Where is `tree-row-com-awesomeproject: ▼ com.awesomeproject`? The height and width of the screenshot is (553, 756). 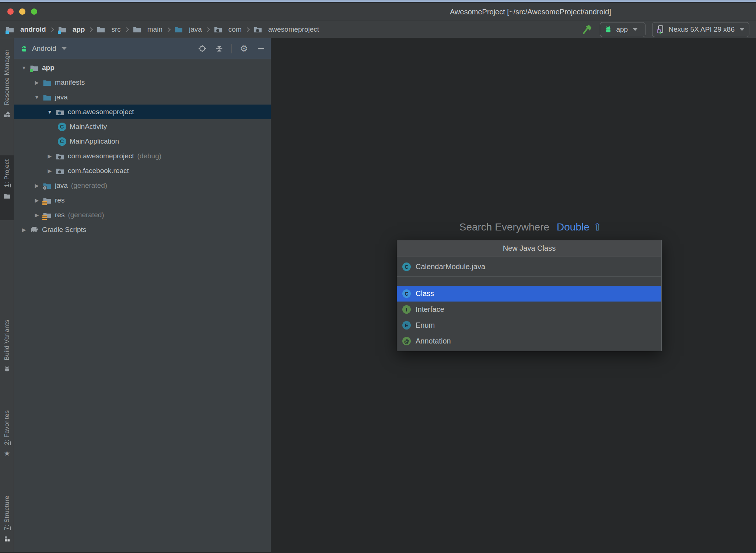 tree-row-com-awesomeproject: ▼ com.awesomeproject is located at coordinates (142, 112).